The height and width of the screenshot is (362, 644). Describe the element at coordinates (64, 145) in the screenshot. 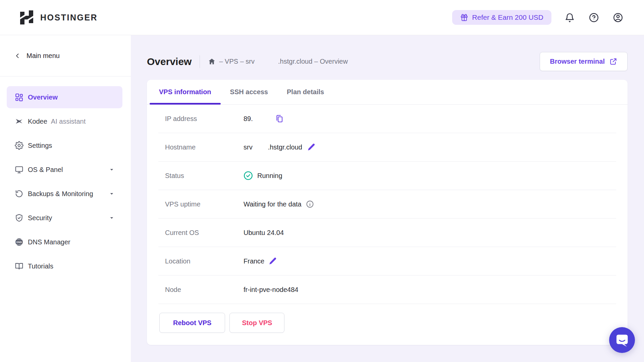

I see `sidebar-item-settings: Settings` at that location.